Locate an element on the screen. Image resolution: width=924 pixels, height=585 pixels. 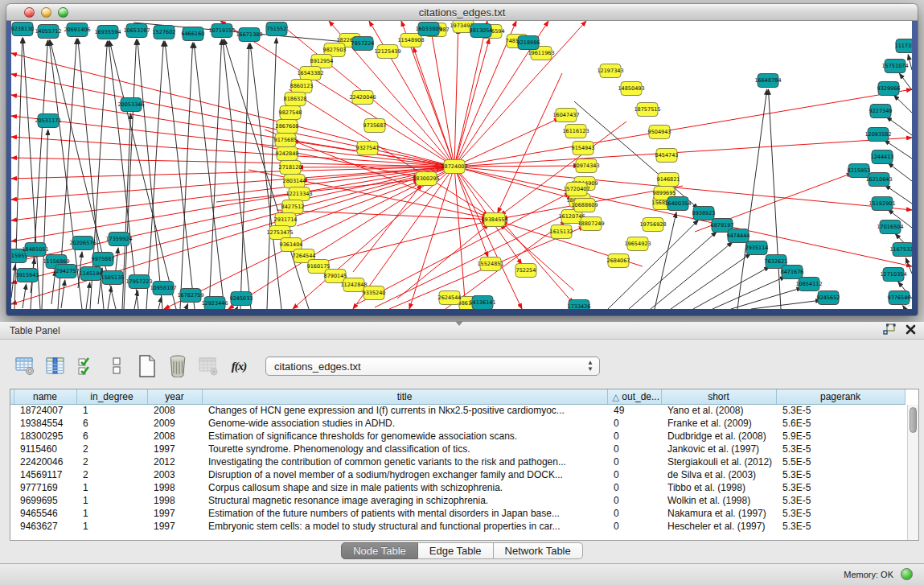
graph-node: 17957223 is located at coordinates (138, 282).